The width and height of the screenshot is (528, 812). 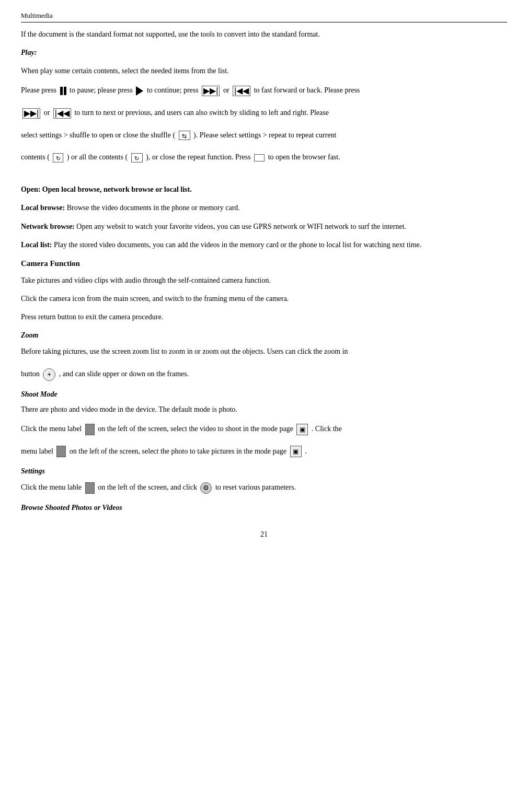 I want to click on local-browse-heading: Local browse:, so click(x=43, y=208).